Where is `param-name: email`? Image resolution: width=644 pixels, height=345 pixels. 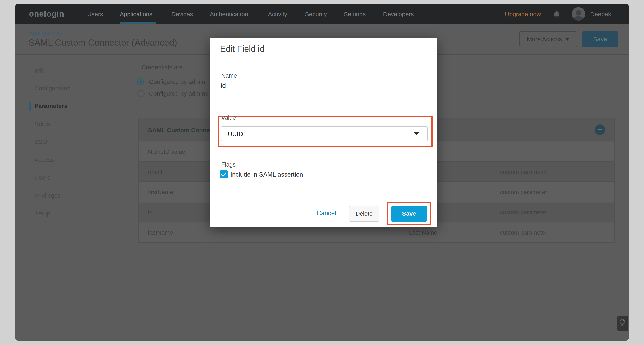
param-name: email is located at coordinates (155, 172).